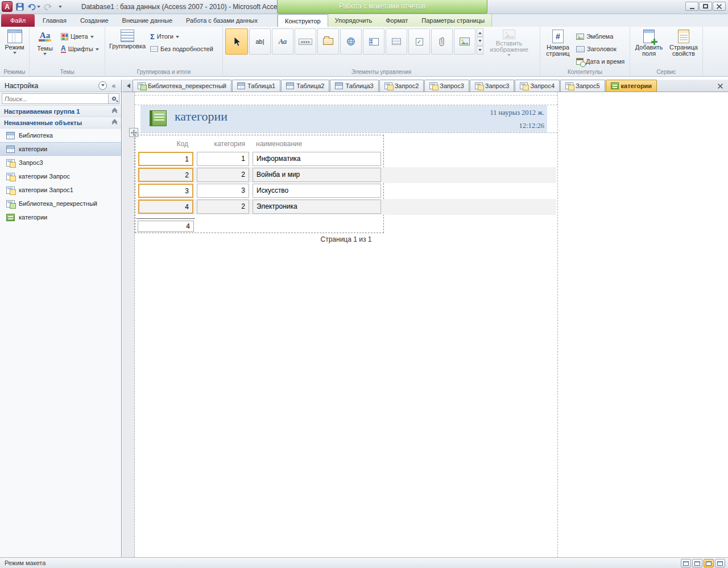 The image size is (728, 568). Describe the element at coordinates (60, 176) in the screenshot. I see `nav-item-categories-query: категории Запрос` at that location.